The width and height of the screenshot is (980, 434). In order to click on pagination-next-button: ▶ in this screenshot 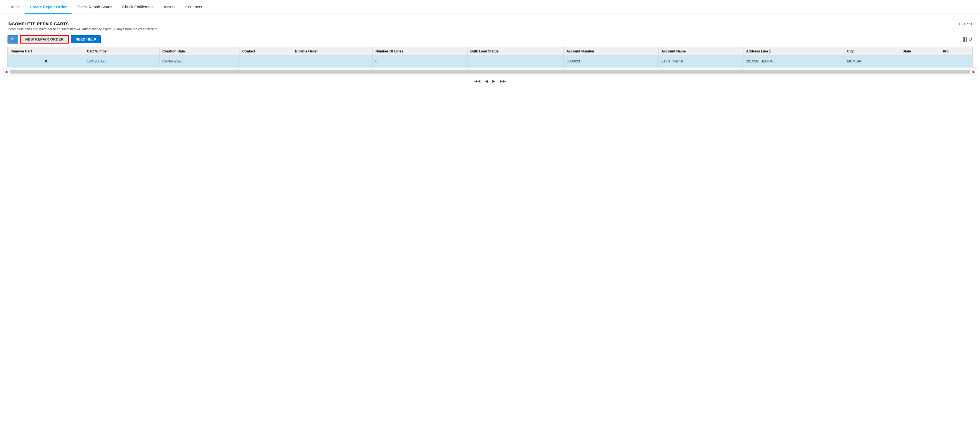, I will do `click(494, 81)`.